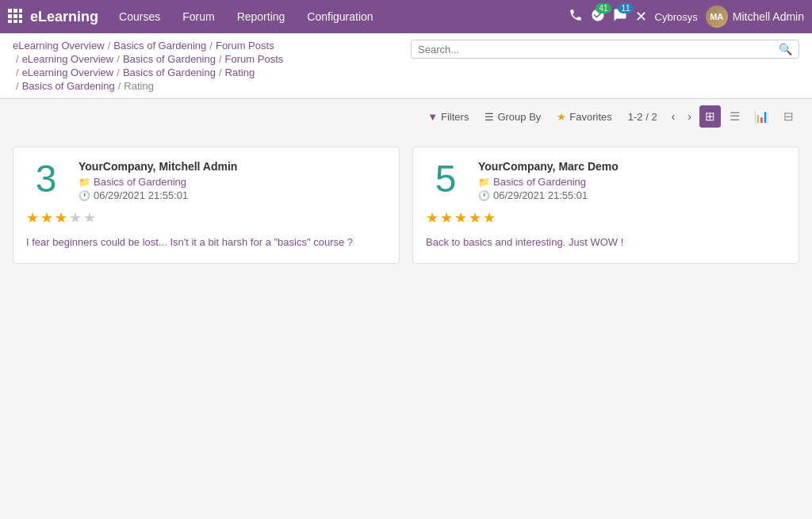  What do you see at coordinates (455, 117) in the screenshot?
I see `filters-label: Filters` at bounding box center [455, 117].